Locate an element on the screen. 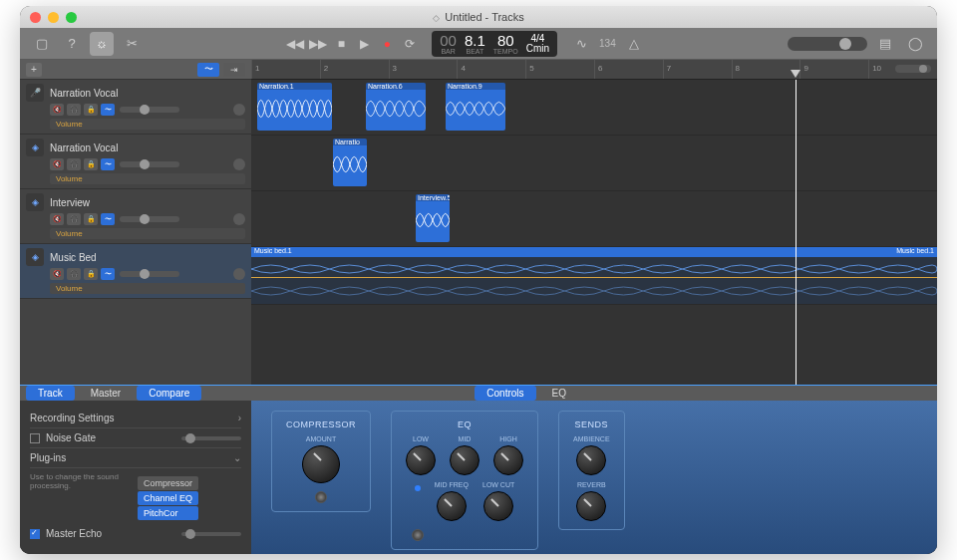  master-echo-checkbox is located at coordinates (35, 534).